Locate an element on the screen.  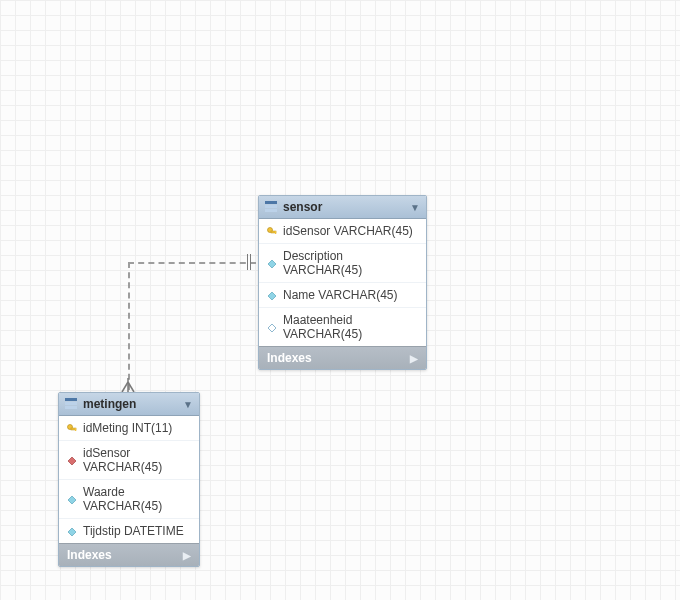
table-sensor-header: sensor ▼ is located at coordinates (342, 208).